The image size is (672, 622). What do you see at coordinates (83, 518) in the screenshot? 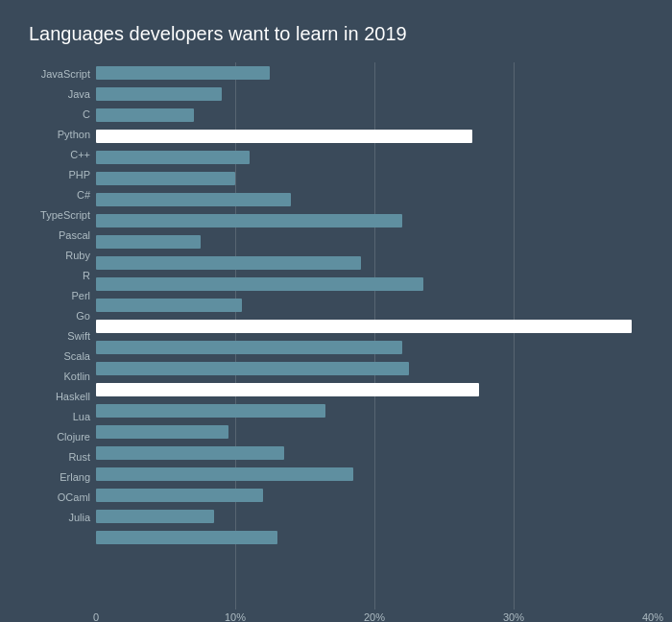
I see `y-axis-label: Julia` at bounding box center [83, 518].